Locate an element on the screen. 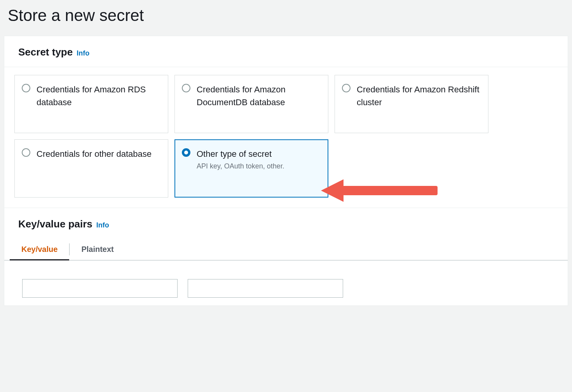  tab-key-value: Key/value is located at coordinates (40, 249).